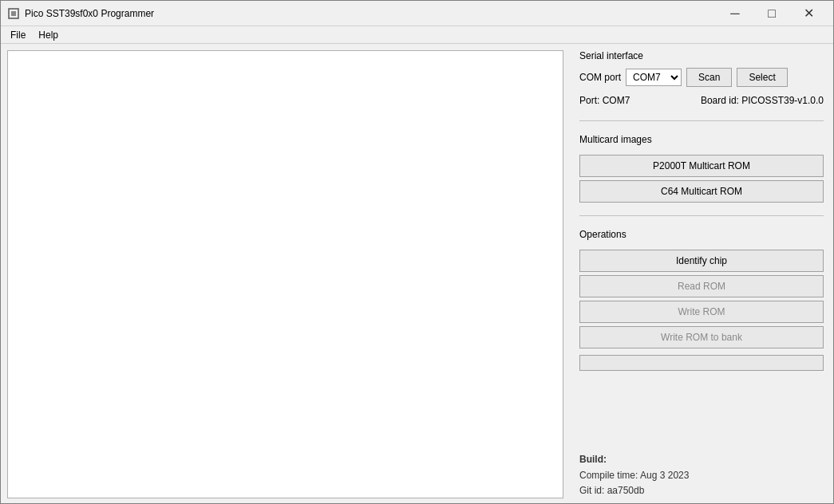  What do you see at coordinates (18, 35) in the screenshot?
I see `menu-file: File` at bounding box center [18, 35].